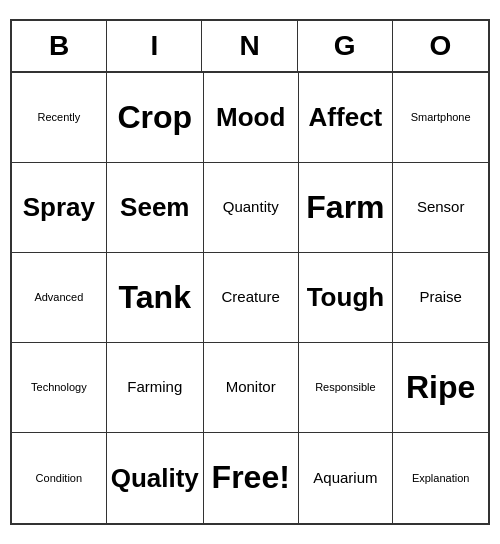  Describe the element at coordinates (60, 208) in the screenshot. I see `bingo-cell: Spray` at that location.